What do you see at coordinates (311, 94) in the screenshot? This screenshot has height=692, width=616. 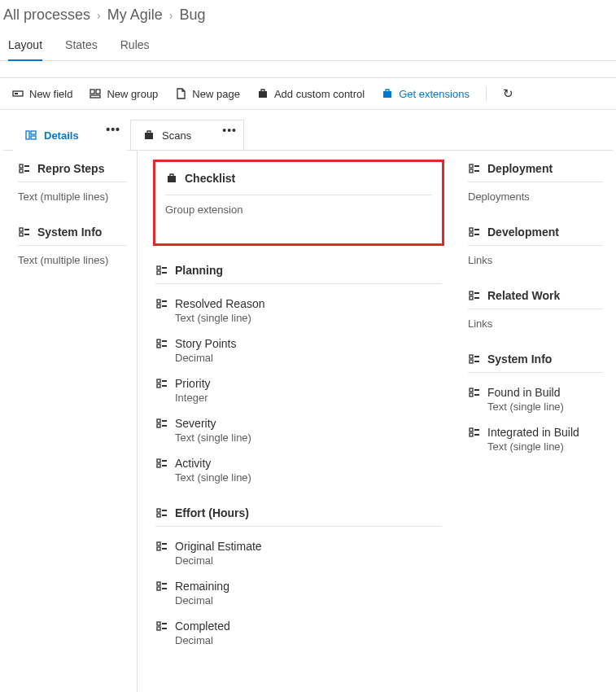 I see `add-custom-control-button: Add custom control` at bounding box center [311, 94].